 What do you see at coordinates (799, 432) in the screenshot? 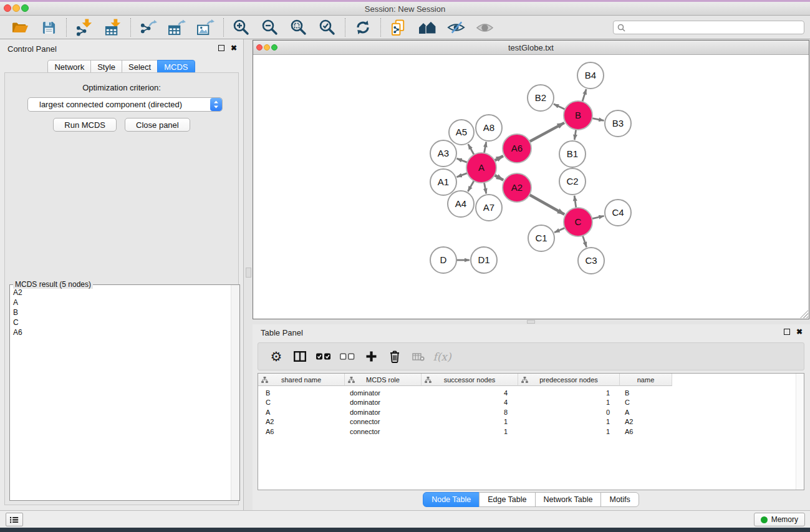
I see `table-scrollbar` at bounding box center [799, 432].